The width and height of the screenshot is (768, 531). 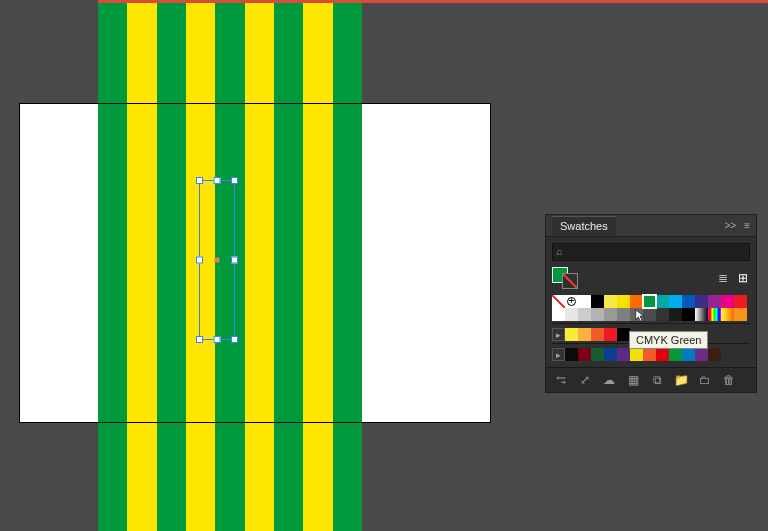 What do you see at coordinates (560, 251) in the screenshot?
I see `search-icon: ⌕` at bounding box center [560, 251].